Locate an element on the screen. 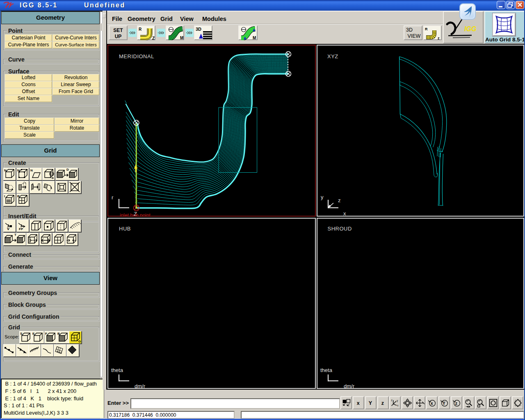 The height and width of the screenshot is (420, 525). svg-text: FP is located at coordinates (21, 229).